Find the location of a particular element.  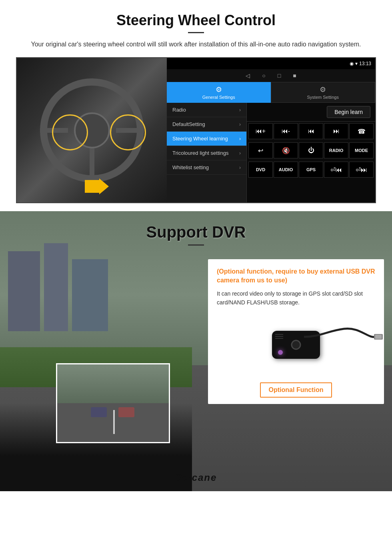

optional-function-badge: Optional Function is located at coordinates (296, 390).